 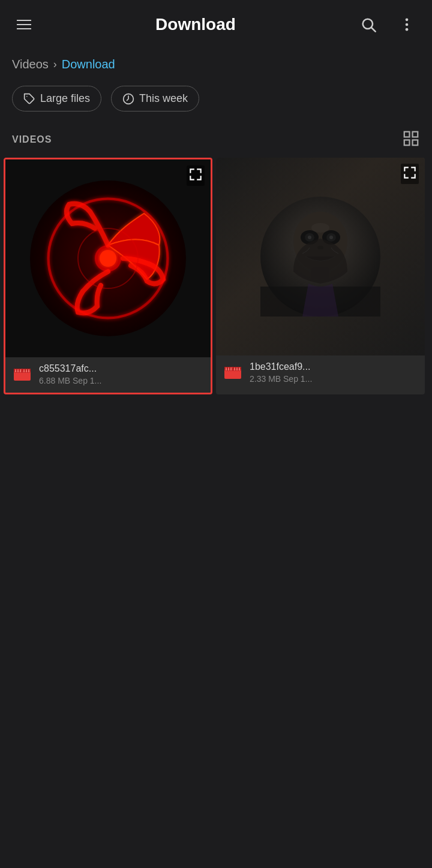 What do you see at coordinates (108, 375) in the screenshot?
I see `video-info-1: c855317afc... 6.88 MB Sep 1...` at bounding box center [108, 375].